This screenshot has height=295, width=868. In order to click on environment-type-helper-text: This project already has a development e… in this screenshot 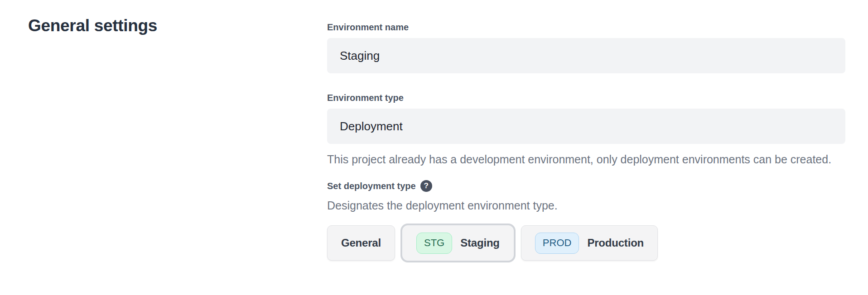, I will do `click(586, 159)`.